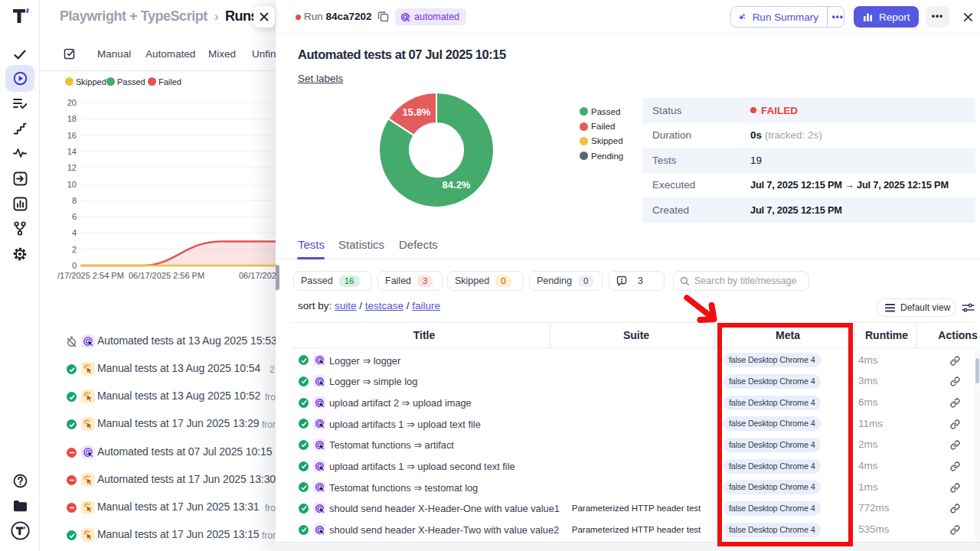 The image size is (980, 551). What do you see at coordinates (260, 276) in the screenshot?
I see `svg-text: 06/17/2025` at bounding box center [260, 276].